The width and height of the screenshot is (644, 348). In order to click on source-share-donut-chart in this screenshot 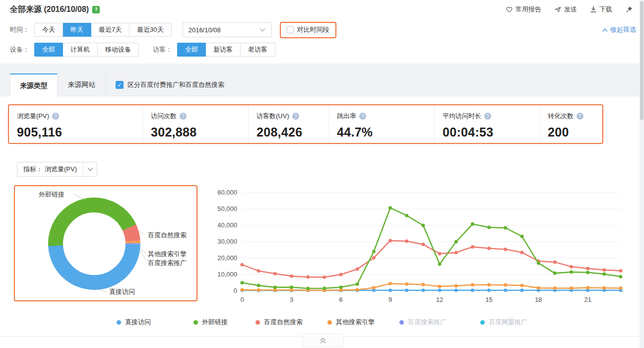, I will do `click(106, 243)`.